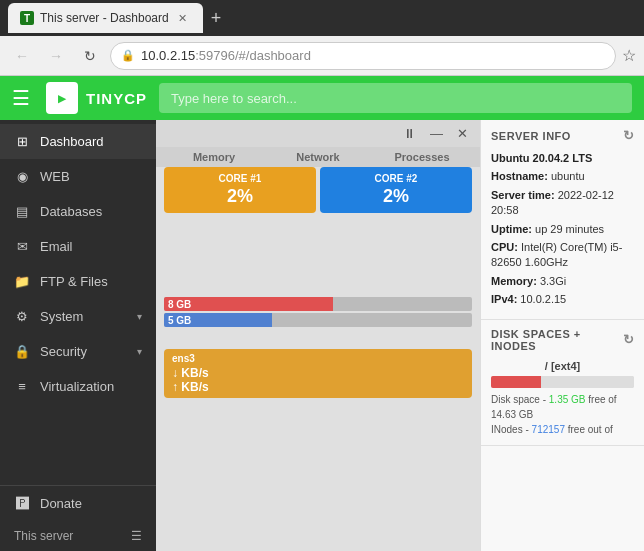 This screenshot has width=644, height=551. I want to click on memory-used-label: 8 GB, so click(180, 304).